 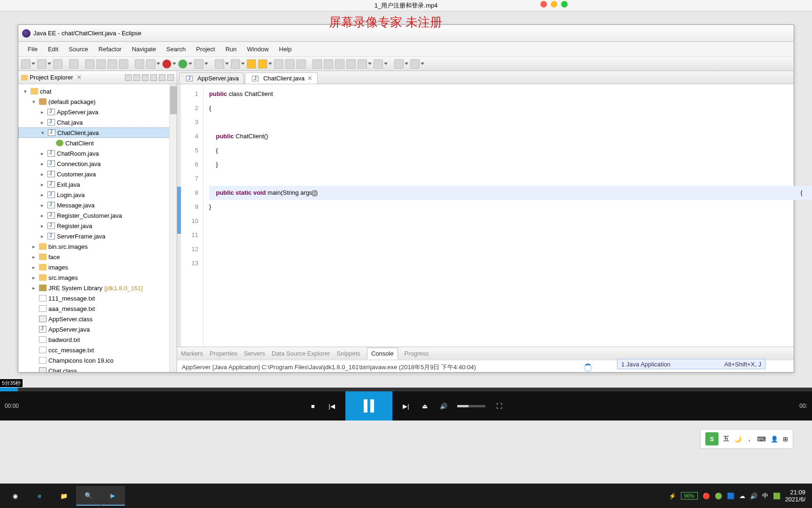 What do you see at coordinates (33, 49) in the screenshot?
I see `menu-file: File` at bounding box center [33, 49].